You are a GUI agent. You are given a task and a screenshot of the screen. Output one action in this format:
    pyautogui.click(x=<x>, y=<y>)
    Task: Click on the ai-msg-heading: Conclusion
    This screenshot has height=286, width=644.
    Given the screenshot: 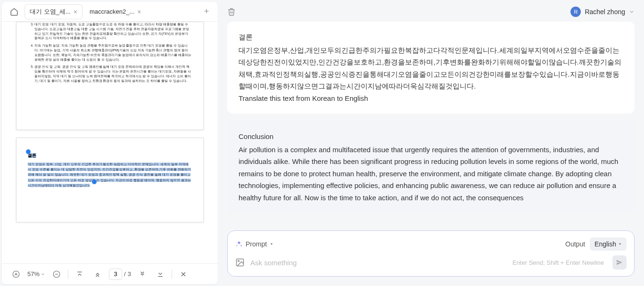 What is the action you would take?
    pyautogui.click(x=431, y=137)
    